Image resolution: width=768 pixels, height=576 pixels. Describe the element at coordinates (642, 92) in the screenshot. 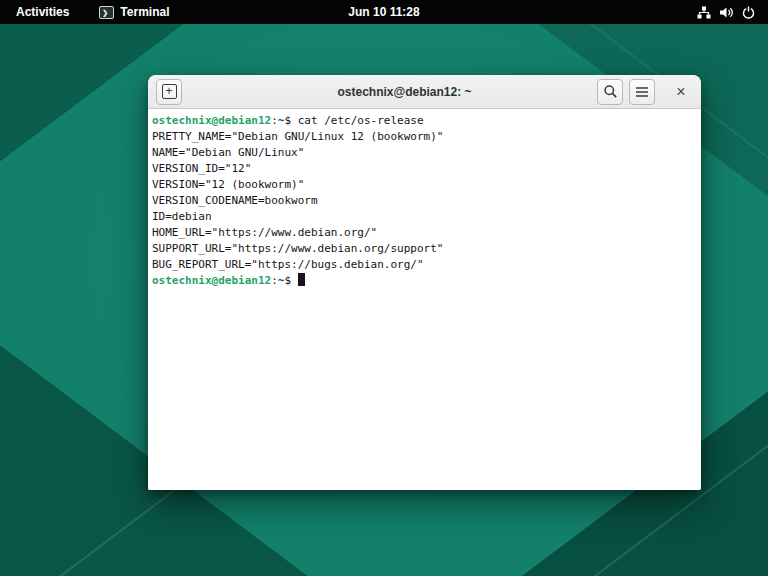

I see `hamburger-menu-icon` at that location.